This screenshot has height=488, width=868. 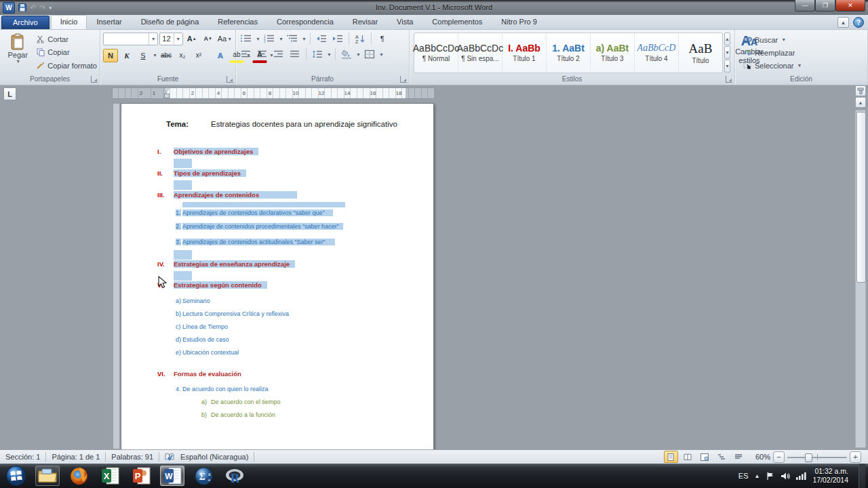 What do you see at coordinates (656, 53) in the screenshot?
I see `style-t-tulo-4: AaBbCcDTítulo 4` at bounding box center [656, 53].